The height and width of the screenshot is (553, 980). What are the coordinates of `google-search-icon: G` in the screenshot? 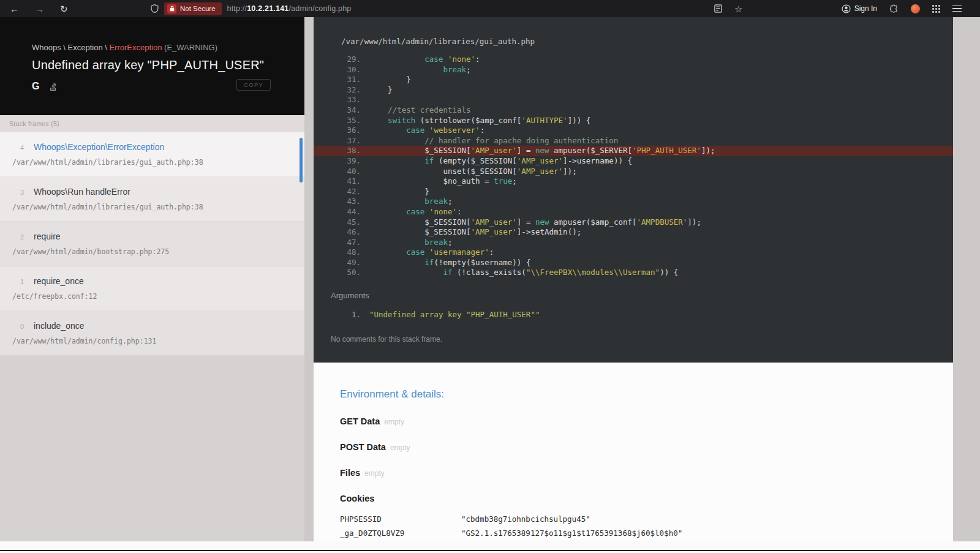 It's located at (36, 86).